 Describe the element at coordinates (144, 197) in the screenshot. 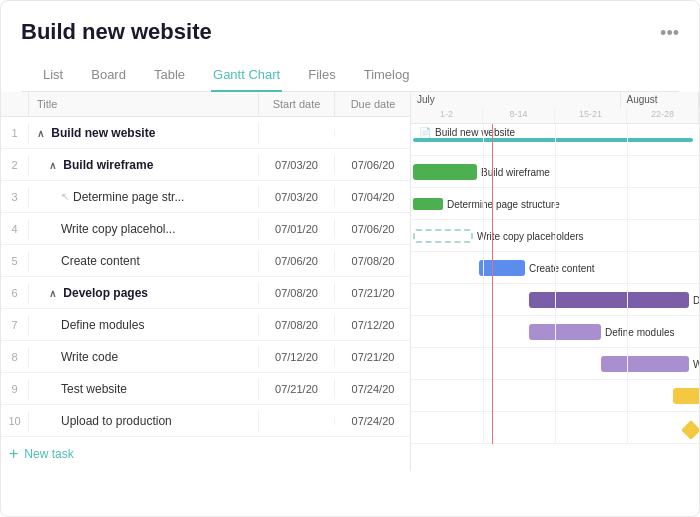

I see `row-title: ↖ Determine page str...` at that location.